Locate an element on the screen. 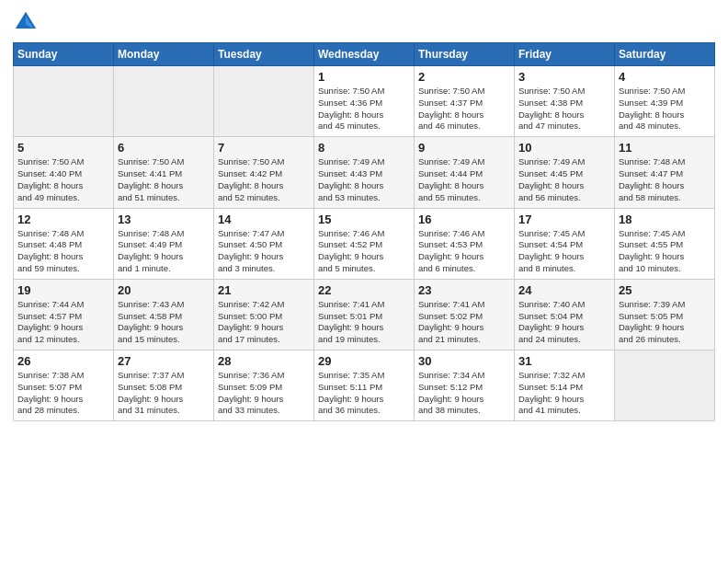 The image size is (728, 563). day-info: Sunrise: 7:40 AM Sunset: 5:04 PM Dayligh… is located at coordinates (564, 322).